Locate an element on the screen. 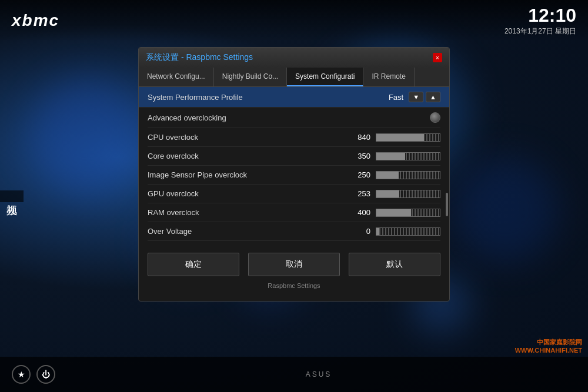  setting-row-isp: Image Sensor Pipe overclock 250 is located at coordinates (294, 175).